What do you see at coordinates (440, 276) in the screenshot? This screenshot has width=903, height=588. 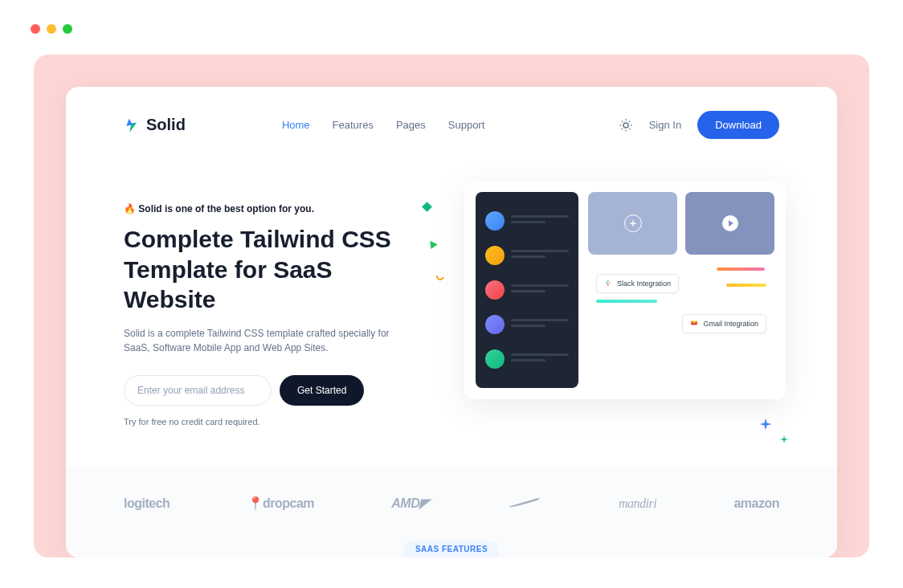 I see `decor-arc-icon` at bounding box center [440, 276].